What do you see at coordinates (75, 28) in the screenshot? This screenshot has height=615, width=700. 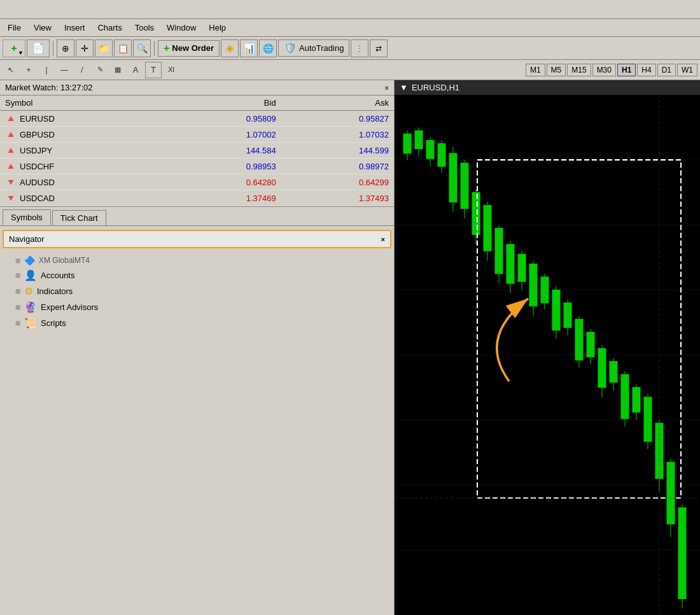 I see `menu-insert: Insert` at bounding box center [75, 28].